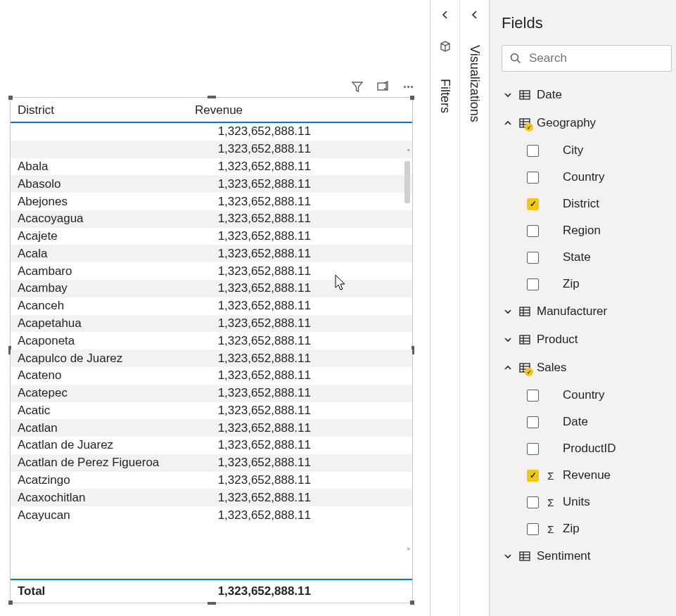 The image size is (676, 616). I want to click on table-row: Acatlan de Perez Figueroa1,323,652,888.1…, so click(211, 463).